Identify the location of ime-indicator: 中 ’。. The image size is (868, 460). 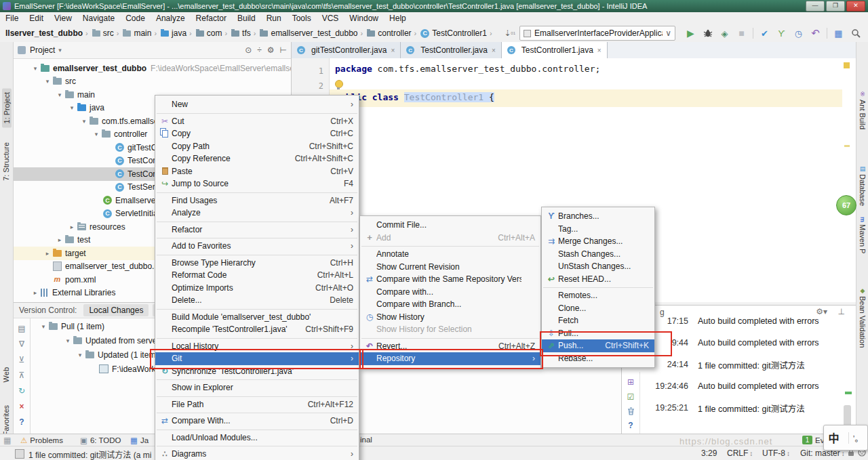
(846, 438).